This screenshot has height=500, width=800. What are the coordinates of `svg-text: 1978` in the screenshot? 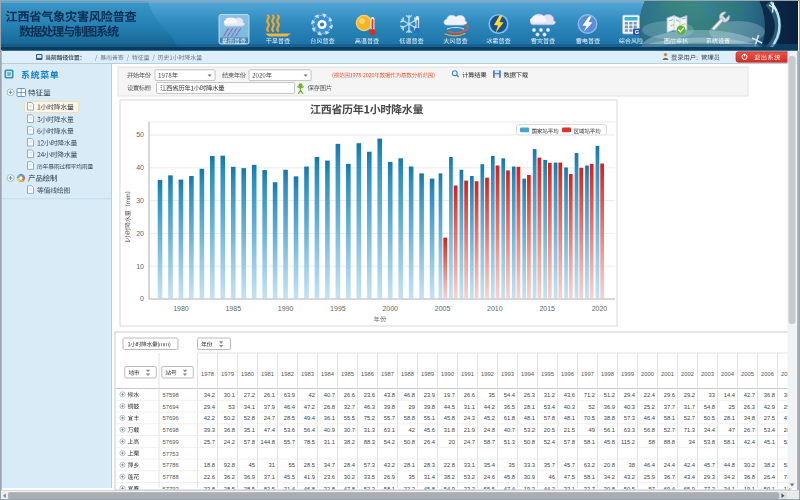 It's located at (208, 374).